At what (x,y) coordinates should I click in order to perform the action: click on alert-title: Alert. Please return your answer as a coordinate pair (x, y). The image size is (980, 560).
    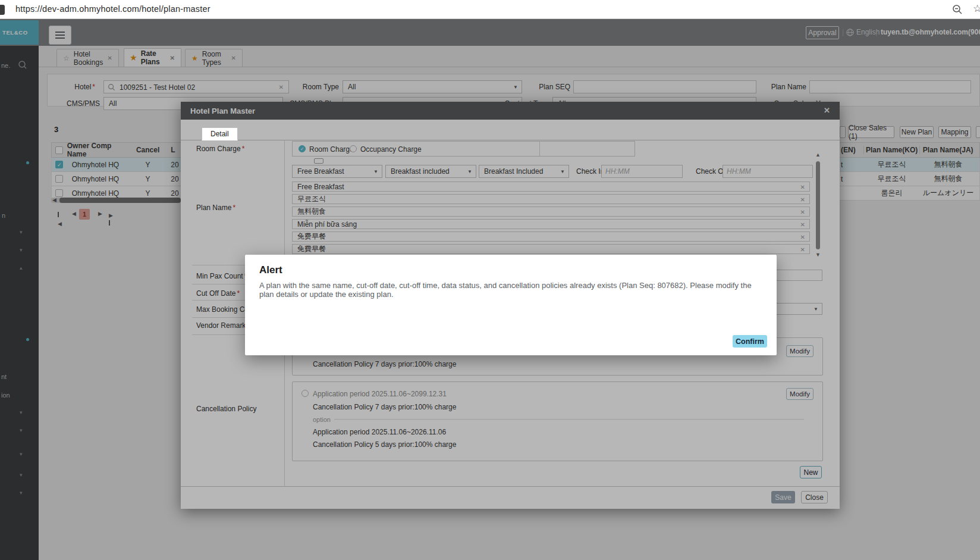
    Looking at the image, I should click on (271, 270).